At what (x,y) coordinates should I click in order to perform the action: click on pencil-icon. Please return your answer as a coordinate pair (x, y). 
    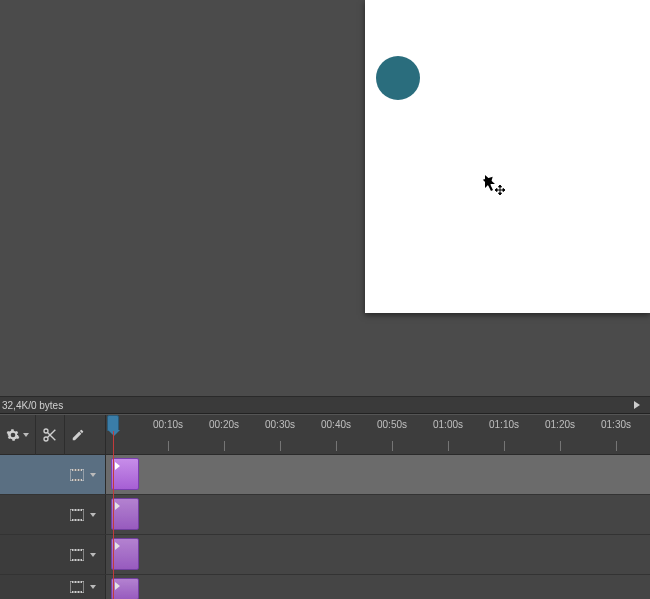
    Looking at the image, I should click on (78, 435).